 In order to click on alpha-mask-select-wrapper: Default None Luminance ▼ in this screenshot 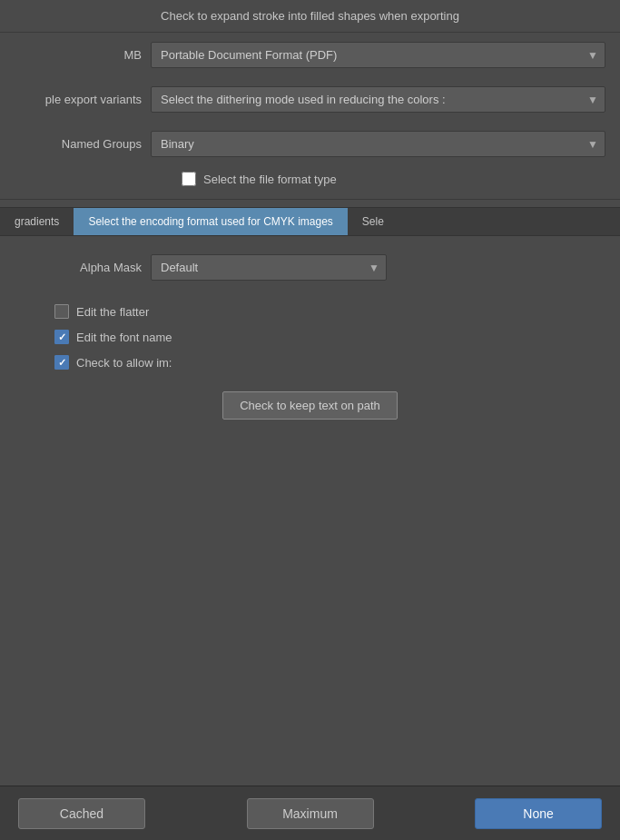, I will do `click(269, 267)`.